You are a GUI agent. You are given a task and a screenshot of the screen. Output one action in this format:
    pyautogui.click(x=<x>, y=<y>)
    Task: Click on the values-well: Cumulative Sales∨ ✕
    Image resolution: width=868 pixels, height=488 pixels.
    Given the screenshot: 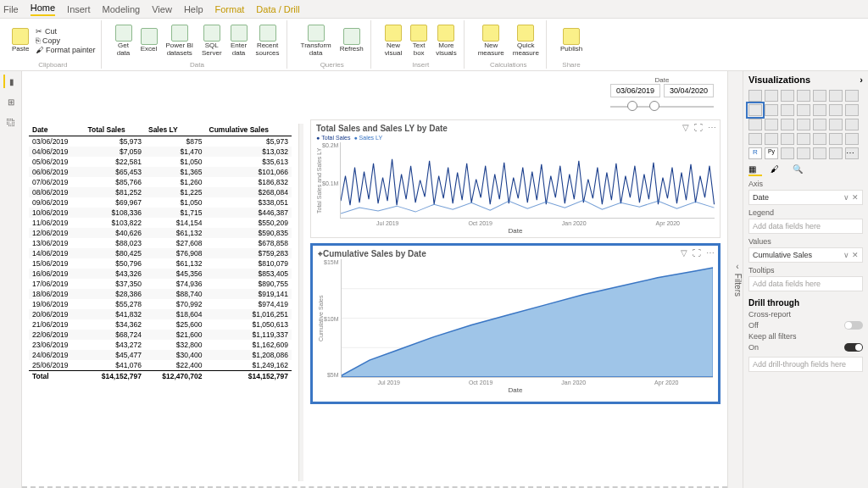 What is the action you would take?
    pyautogui.click(x=805, y=255)
    